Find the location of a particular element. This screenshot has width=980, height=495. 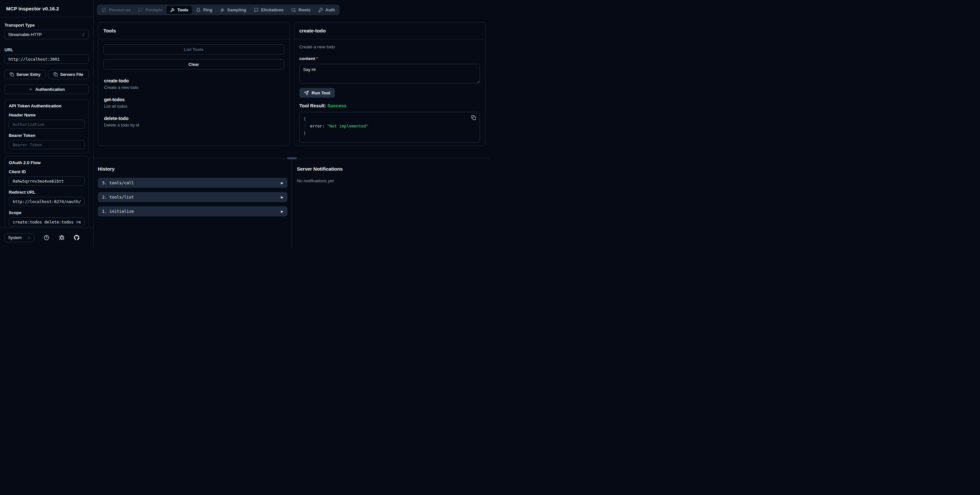

scope-label: Scope is located at coordinates (46, 212).